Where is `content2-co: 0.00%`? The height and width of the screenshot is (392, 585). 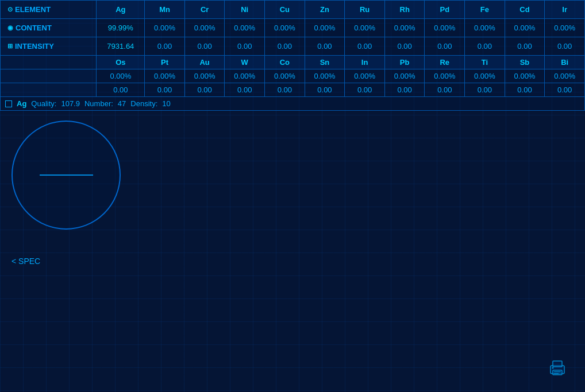 content2-co: 0.00% is located at coordinates (285, 76).